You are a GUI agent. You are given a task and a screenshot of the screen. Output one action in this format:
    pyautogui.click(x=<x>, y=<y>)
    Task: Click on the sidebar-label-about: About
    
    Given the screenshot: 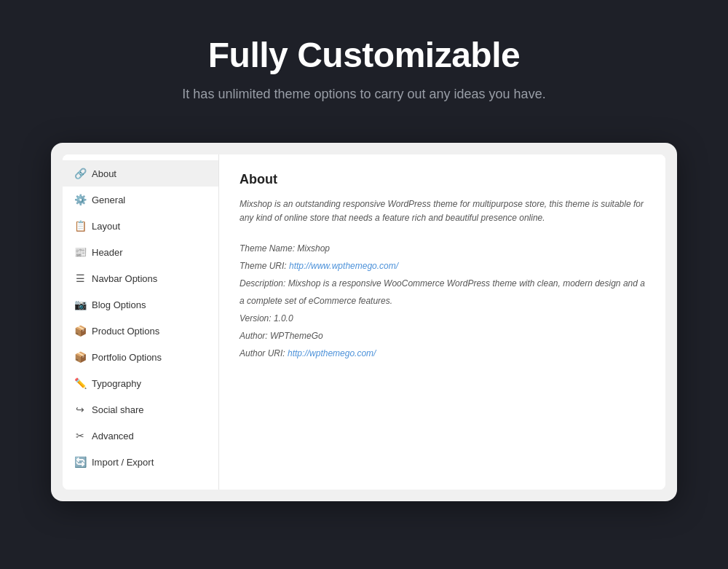 What is the action you would take?
    pyautogui.click(x=104, y=173)
    